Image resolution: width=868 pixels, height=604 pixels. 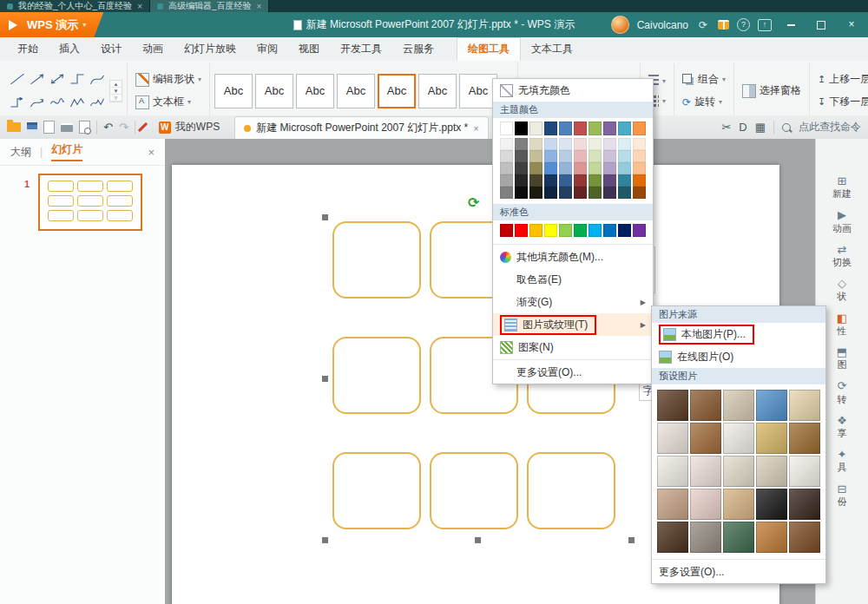 What do you see at coordinates (842, 392) in the screenshot?
I see `sidebar-item: ⟳转` at bounding box center [842, 392].